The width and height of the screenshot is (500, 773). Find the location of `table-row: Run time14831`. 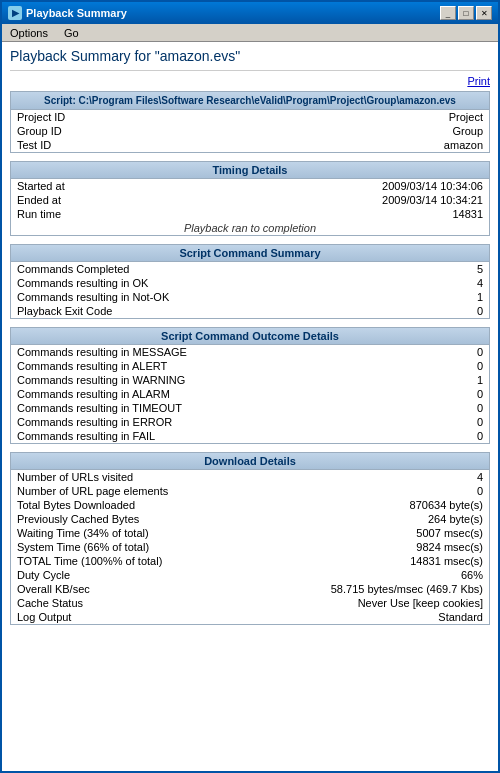

table-row: Run time14831 is located at coordinates (250, 214).